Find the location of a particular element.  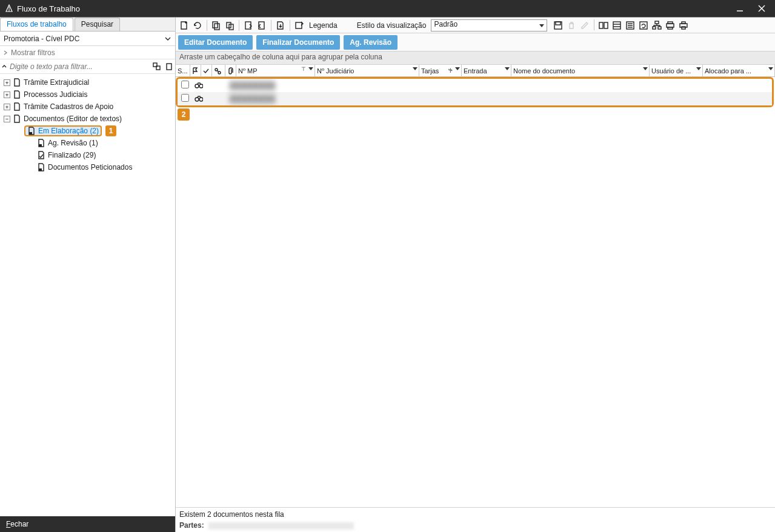

clipboard-out-button is located at coordinates (262, 25).